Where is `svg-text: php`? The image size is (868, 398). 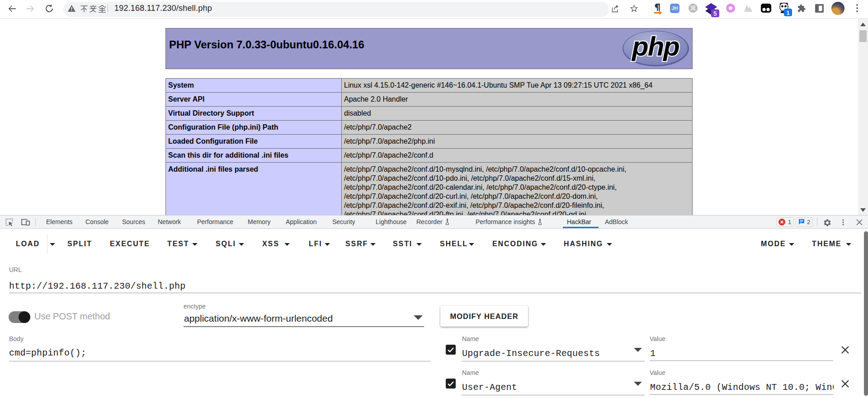 svg-text: php is located at coordinates (655, 46).